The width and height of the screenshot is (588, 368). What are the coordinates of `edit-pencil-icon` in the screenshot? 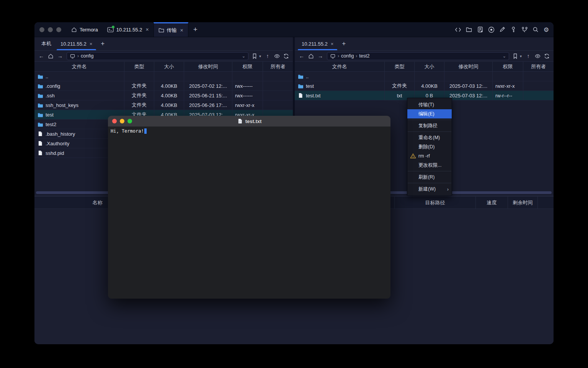 It's located at (502, 30).